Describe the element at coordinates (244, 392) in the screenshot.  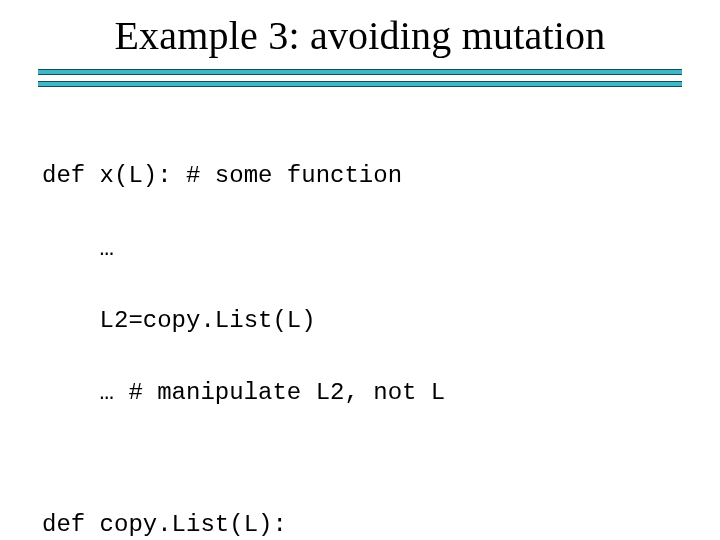
I see `code-line: … # manipulate L2, not L` at that location.